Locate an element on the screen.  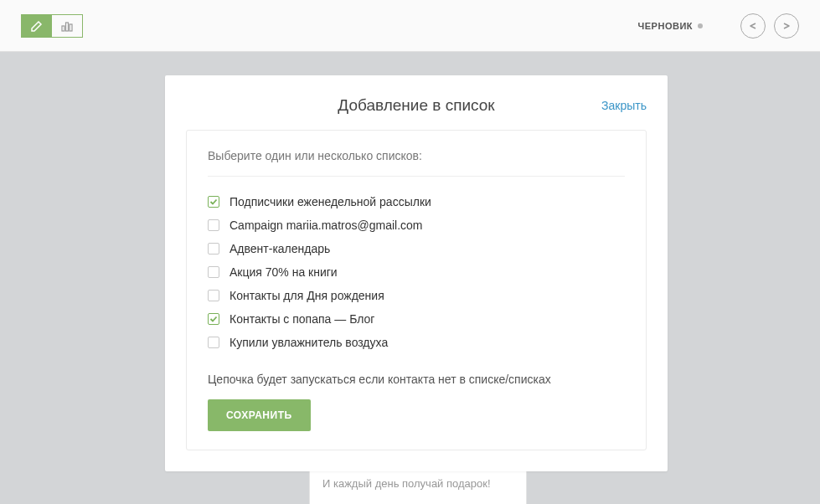
mode-toggle is located at coordinates (52, 26).